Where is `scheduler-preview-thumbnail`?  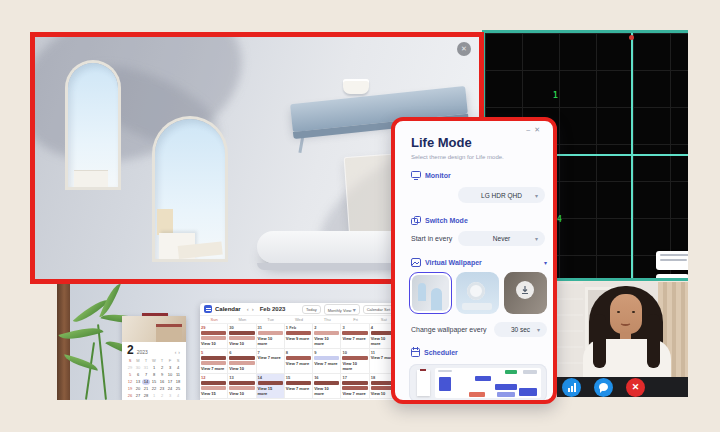 scheduler-preview-thumbnail is located at coordinates (478, 382).